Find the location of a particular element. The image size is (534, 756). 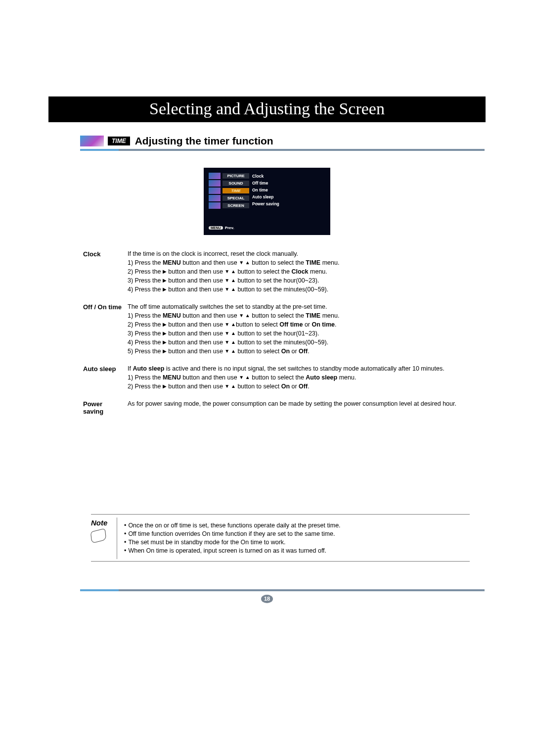

page-banner: Selecting and Adjusting the Screen is located at coordinates (267, 109).